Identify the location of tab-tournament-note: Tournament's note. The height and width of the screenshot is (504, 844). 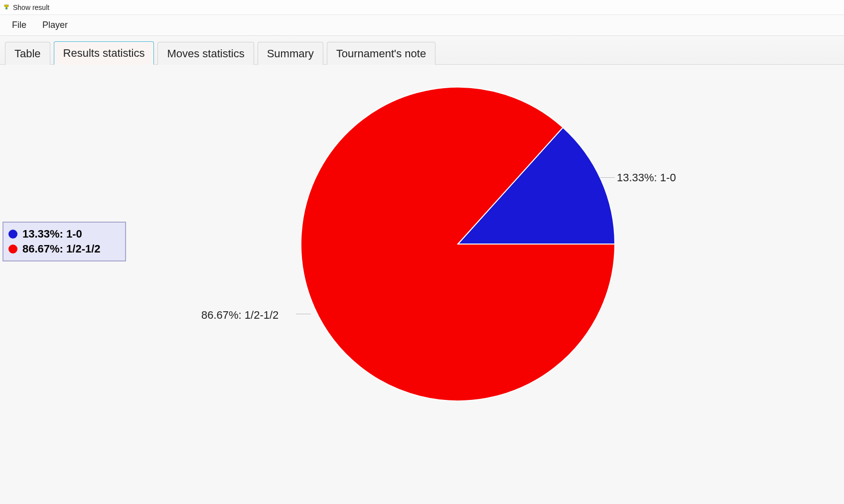
(381, 53).